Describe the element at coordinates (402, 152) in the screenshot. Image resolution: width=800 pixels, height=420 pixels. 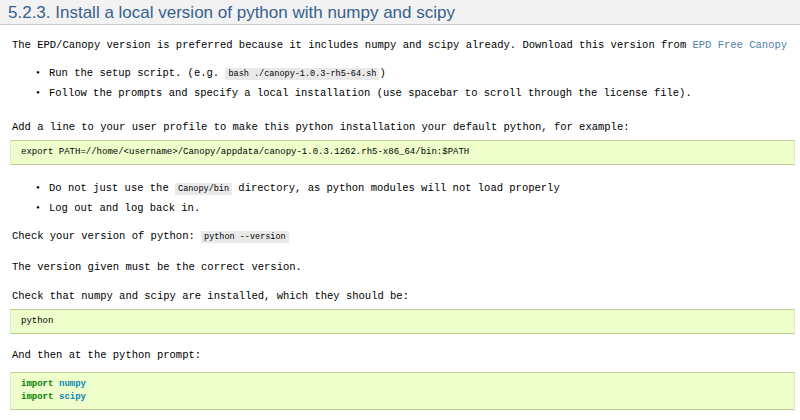
I see `export-path-code-block: export PATH=//home/<username>/Canopy/app…` at that location.